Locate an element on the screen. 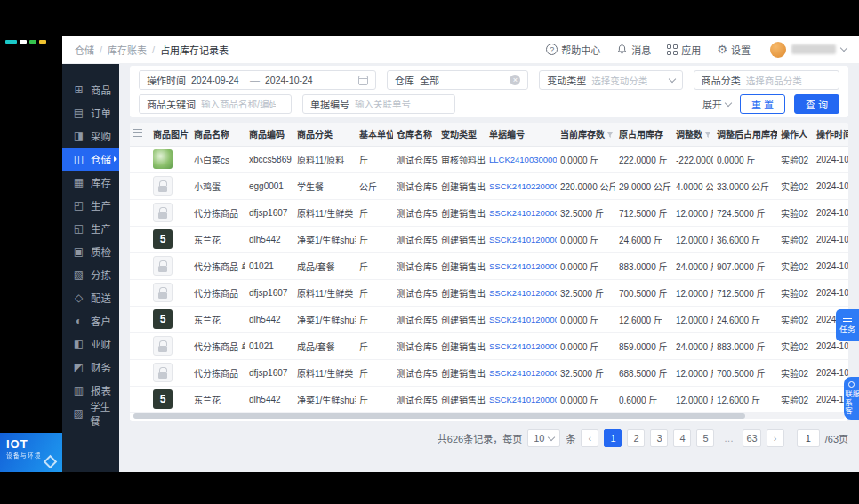 The image size is (859, 504). current-stock: 0.0000 斤 is located at coordinates (586, 159).